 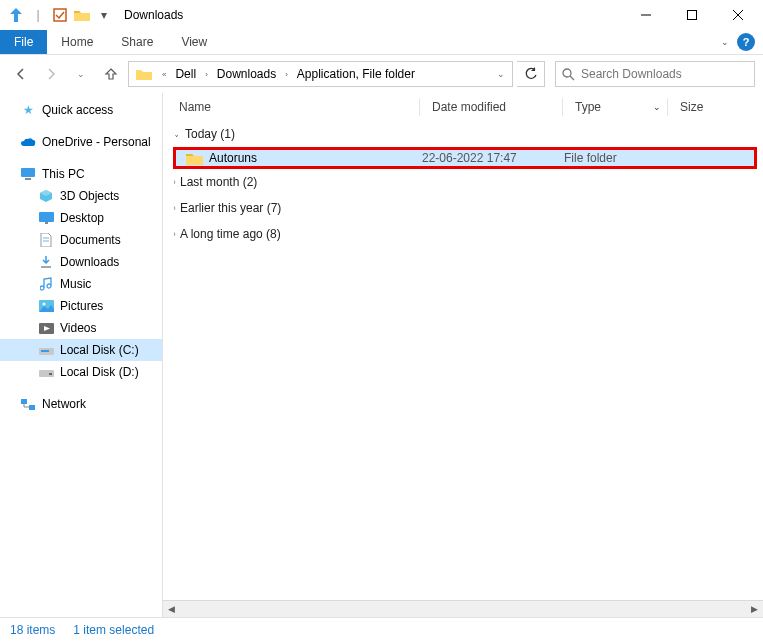 What do you see at coordinates (81, 328) in the screenshot?
I see `sidebar-item-videos: Videos` at bounding box center [81, 328].